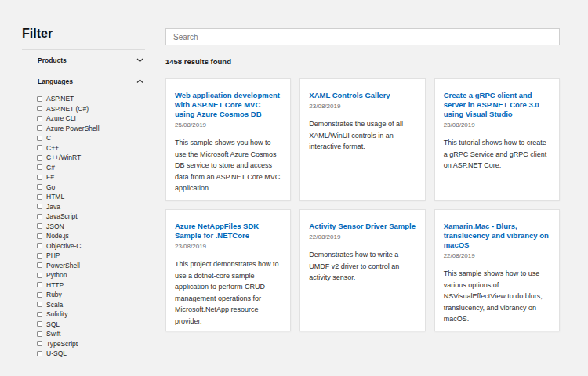 This screenshot has height=376, width=588. Describe the element at coordinates (497, 236) in the screenshot. I see `result-card-title-link: Xamarin.Mac - Blurs, translucency and vi…` at that location.